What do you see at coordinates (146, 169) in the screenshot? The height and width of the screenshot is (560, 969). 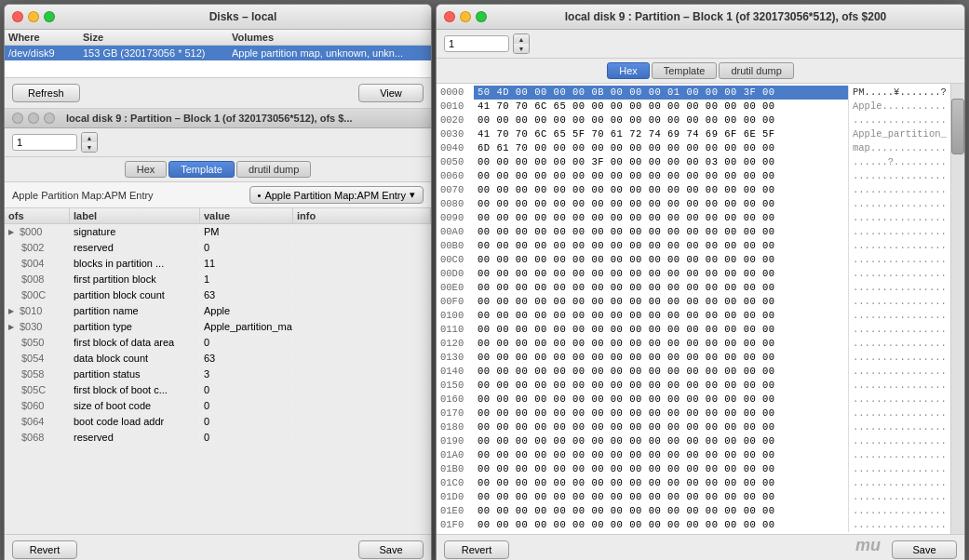 I see `left-tab-hex: Hex` at bounding box center [146, 169].